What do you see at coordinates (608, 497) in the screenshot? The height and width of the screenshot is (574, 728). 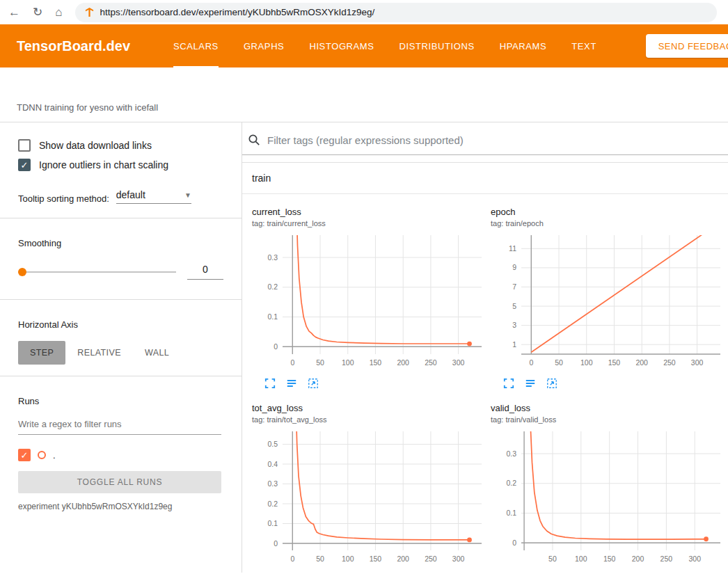 I see `line-chart: 5010015020025030000.10.20.3` at bounding box center [608, 497].